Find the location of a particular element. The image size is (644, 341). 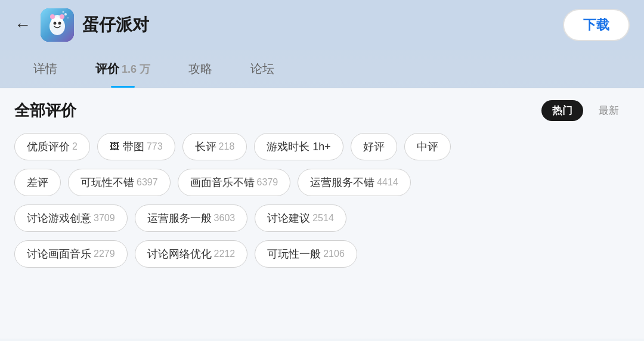

tag-long-review: 长评 218 is located at coordinates (215, 147).